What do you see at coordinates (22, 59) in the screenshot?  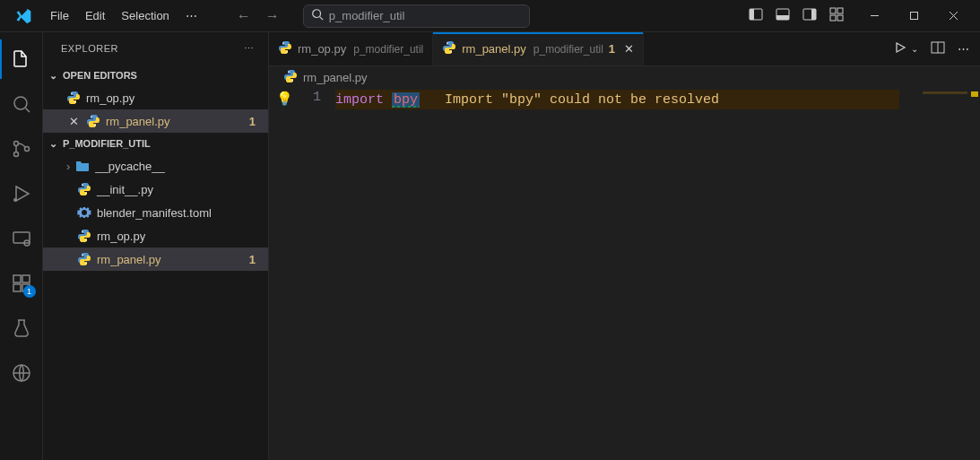 I see `activity-explorer` at bounding box center [22, 59].